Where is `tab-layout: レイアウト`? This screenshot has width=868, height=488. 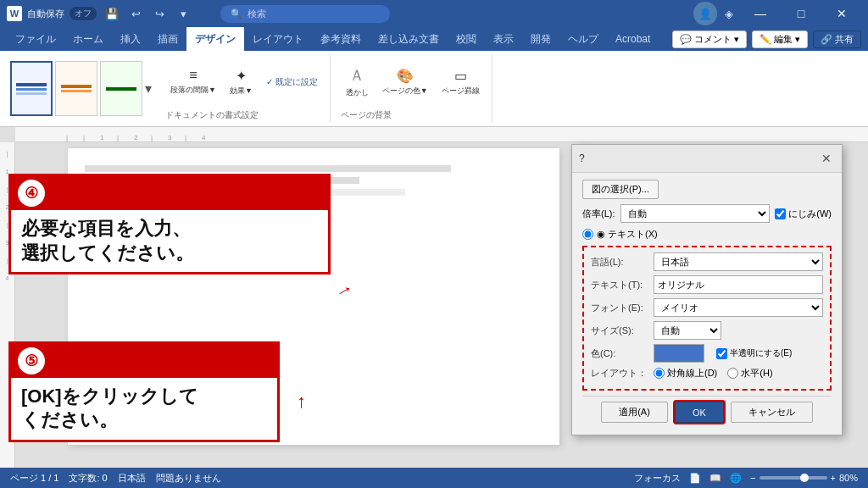 tab-layout: レイアウト is located at coordinates (278, 39).